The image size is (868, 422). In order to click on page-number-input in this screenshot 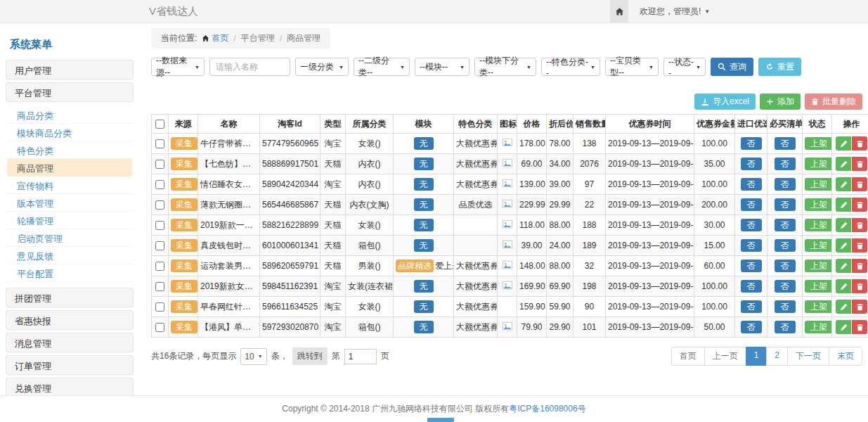, I will do `click(361, 357)`.